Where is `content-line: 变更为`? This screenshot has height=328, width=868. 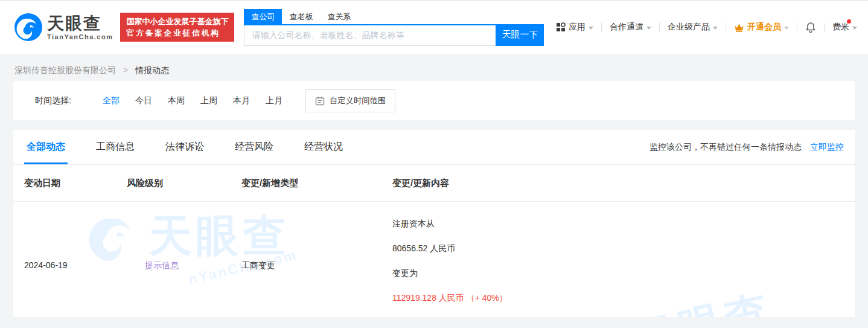
content-line: 变更为 is located at coordinates (624, 273).